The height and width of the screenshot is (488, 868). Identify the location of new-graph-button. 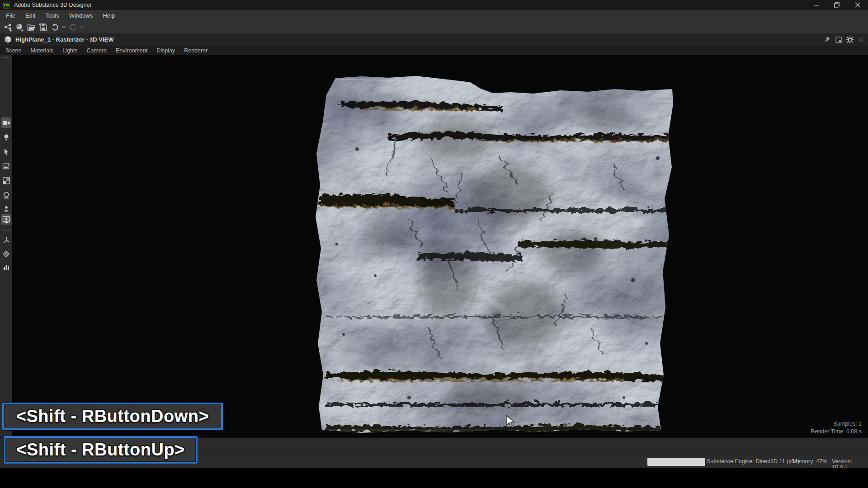
(8, 27).